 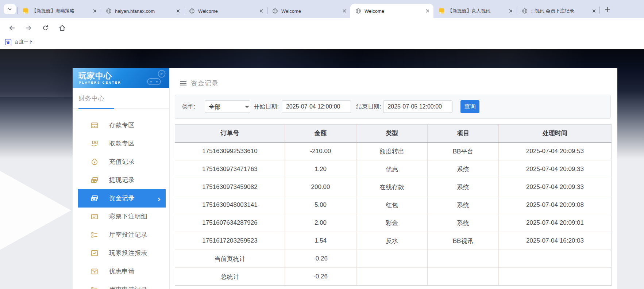 I want to click on search-button: 查询, so click(x=470, y=107).